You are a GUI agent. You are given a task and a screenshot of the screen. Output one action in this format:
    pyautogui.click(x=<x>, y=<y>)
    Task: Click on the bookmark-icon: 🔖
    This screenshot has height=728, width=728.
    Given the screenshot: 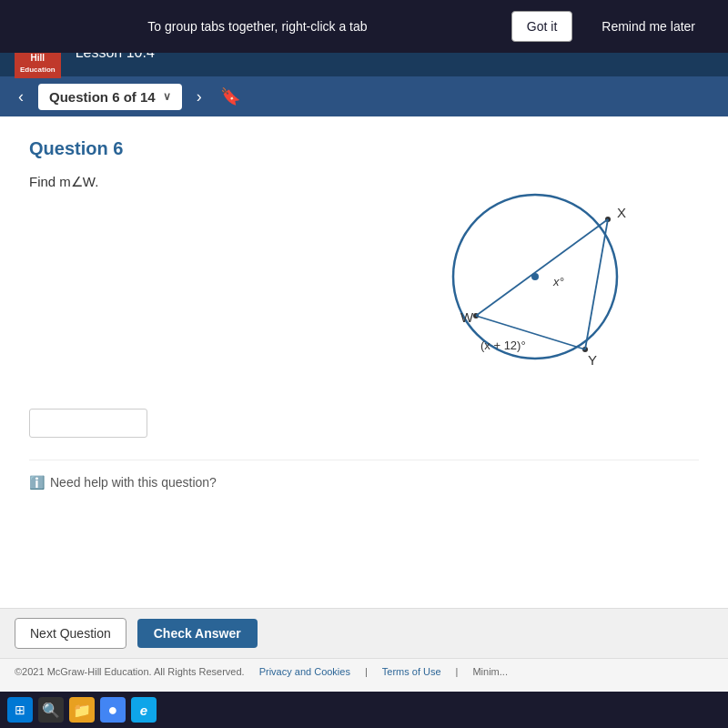 What is the action you would take?
    pyautogui.click(x=230, y=96)
    